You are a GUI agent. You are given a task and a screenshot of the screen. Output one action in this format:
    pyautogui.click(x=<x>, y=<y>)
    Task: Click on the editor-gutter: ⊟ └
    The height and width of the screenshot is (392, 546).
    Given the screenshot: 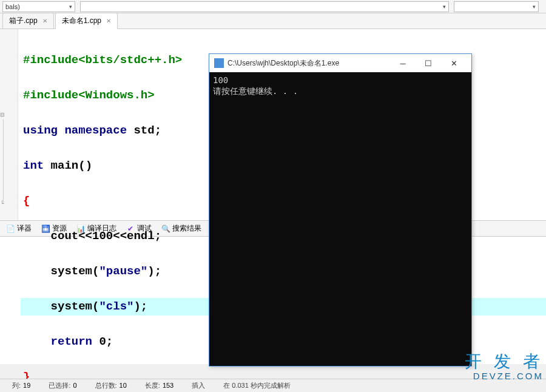 What is the action you would take?
    pyautogui.click(x=9, y=125)
    